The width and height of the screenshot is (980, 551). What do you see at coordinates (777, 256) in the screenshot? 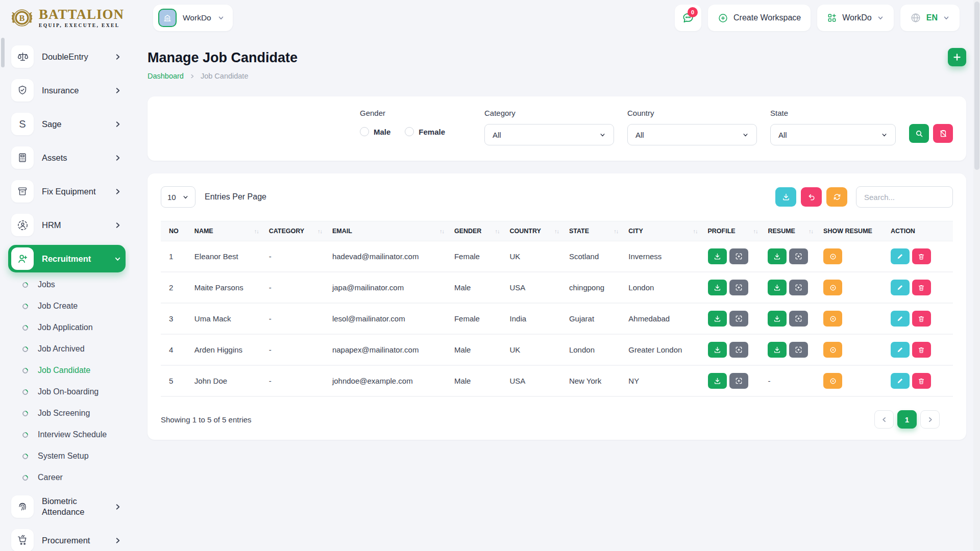
I see `download-icon` at bounding box center [777, 256].